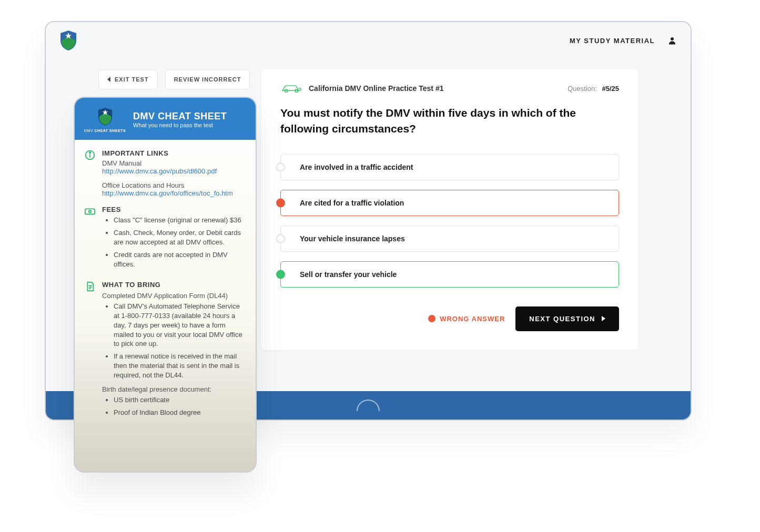 This screenshot has width=760, height=532. What do you see at coordinates (562, 319) in the screenshot?
I see `next-question-label: NEXT QUESTION` at bounding box center [562, 319].